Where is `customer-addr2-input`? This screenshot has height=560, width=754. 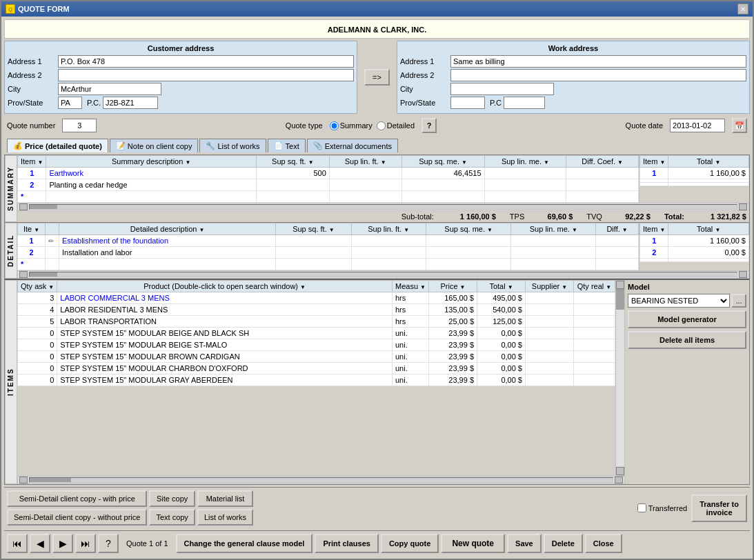
customer-addr2-input is located at coordinates (206, 75).